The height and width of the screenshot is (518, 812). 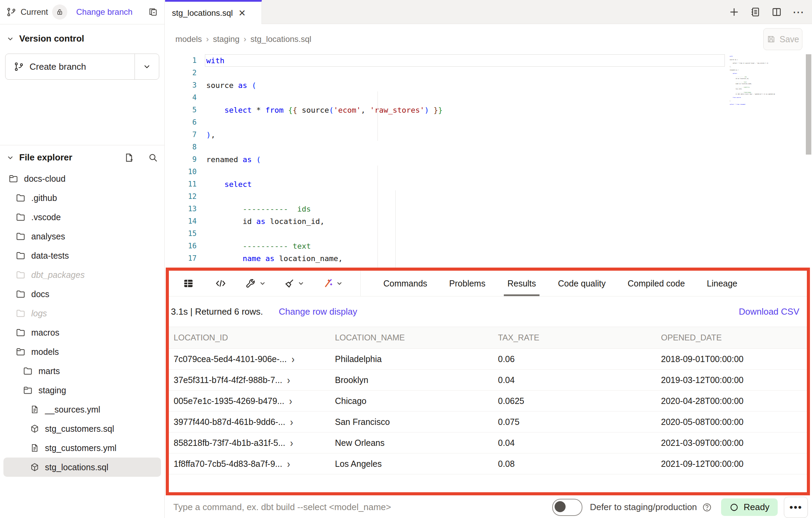 I want to click on format-broom-icon, so click(x=294, y=283).